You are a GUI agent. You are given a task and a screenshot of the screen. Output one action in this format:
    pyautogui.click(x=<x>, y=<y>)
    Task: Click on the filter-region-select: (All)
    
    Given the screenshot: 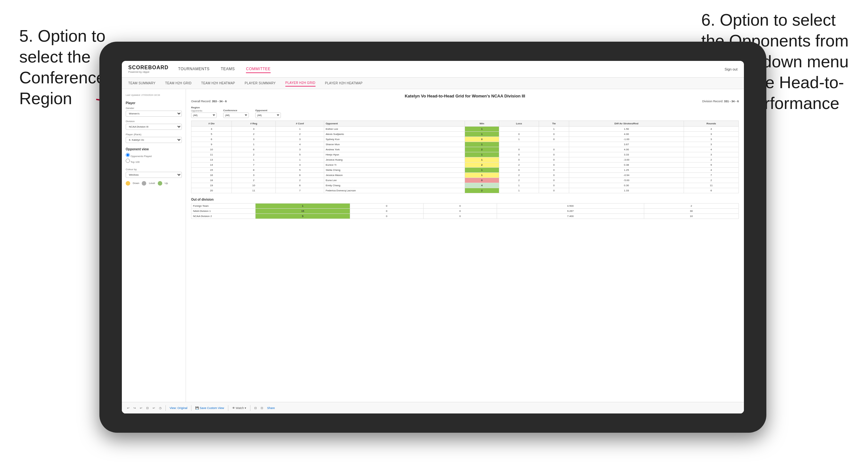 What is the action you would take?
    pyautogui.click(x=204, y=115)
    